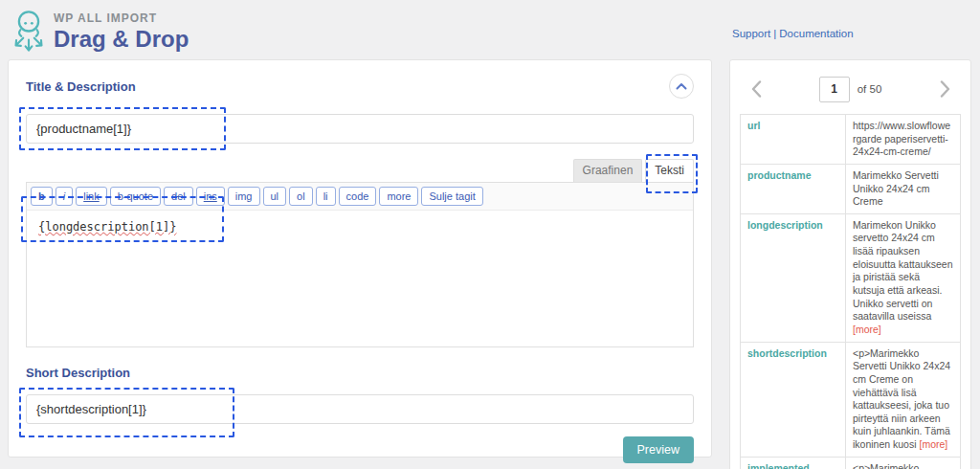 This screenshot has width=980, height=469. Describe the element at coordinates (178, 196) in the screenshot. I see `quicktag-del-button: del` at that location.